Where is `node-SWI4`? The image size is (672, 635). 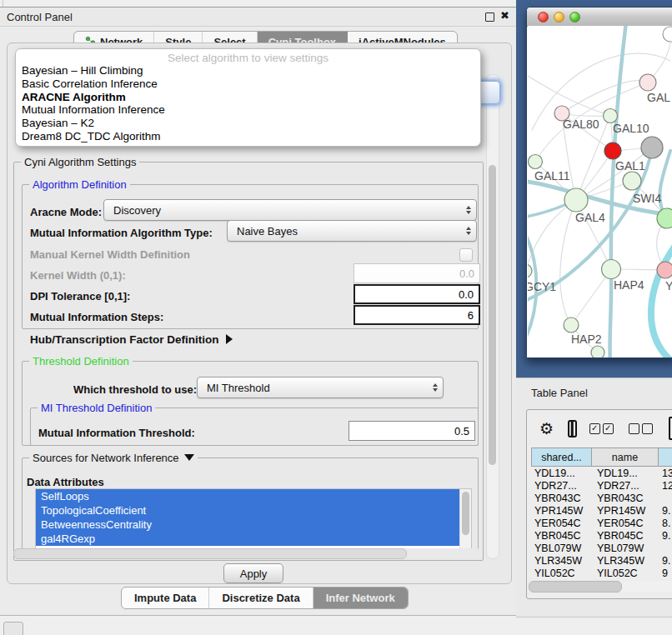 node-SWI4 is located at coordinates (664, 218).